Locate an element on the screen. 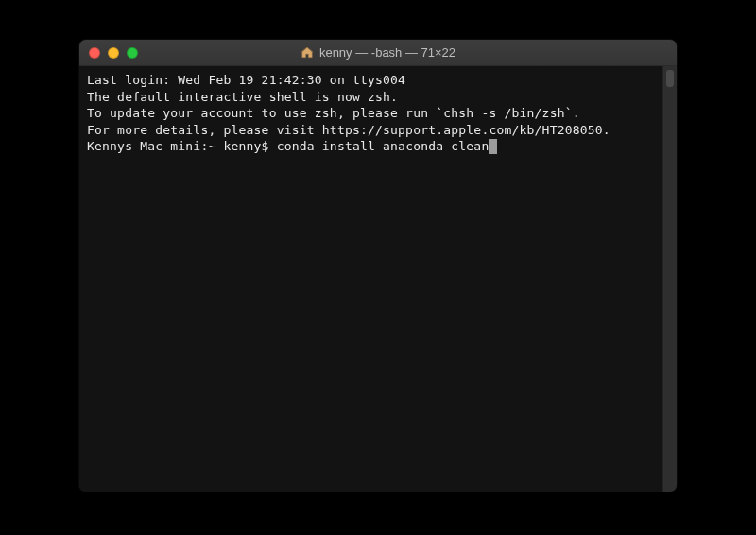 The width and height of the screenshot is (756, 535). window-title: kenny — -bash — 71×22 is located at coordinates (387, 53).